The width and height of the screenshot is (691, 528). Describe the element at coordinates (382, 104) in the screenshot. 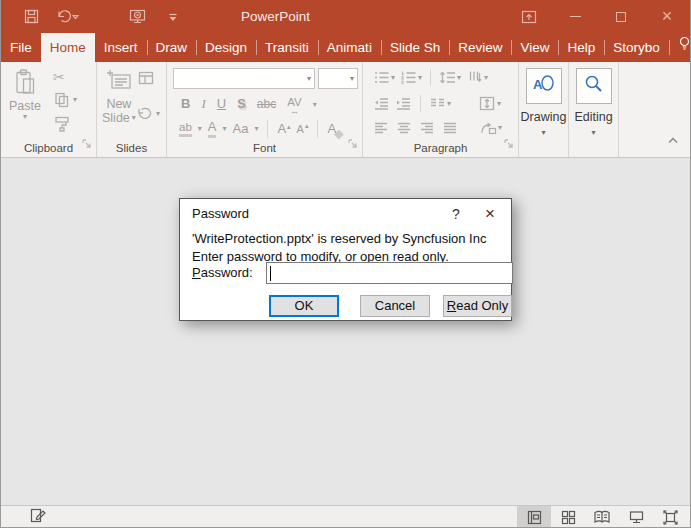

I see `decrease-indent-icon` at that location.